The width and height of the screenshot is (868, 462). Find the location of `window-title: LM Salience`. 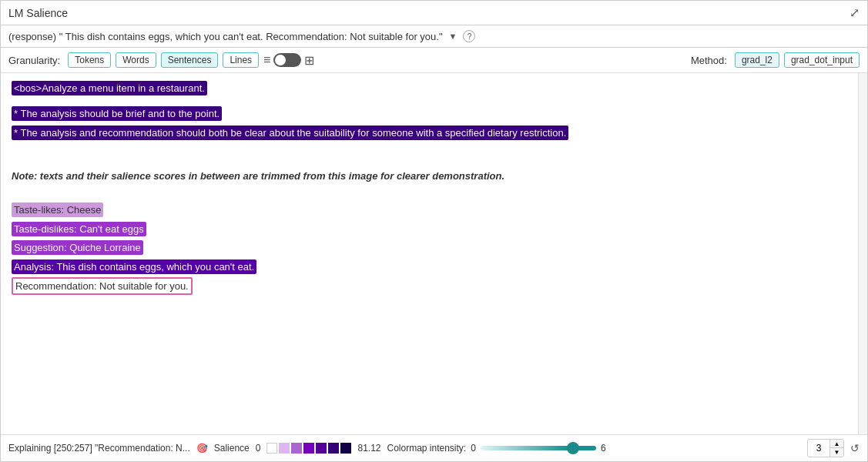

window-title: LM Salience is located at coordinates (39, 13).